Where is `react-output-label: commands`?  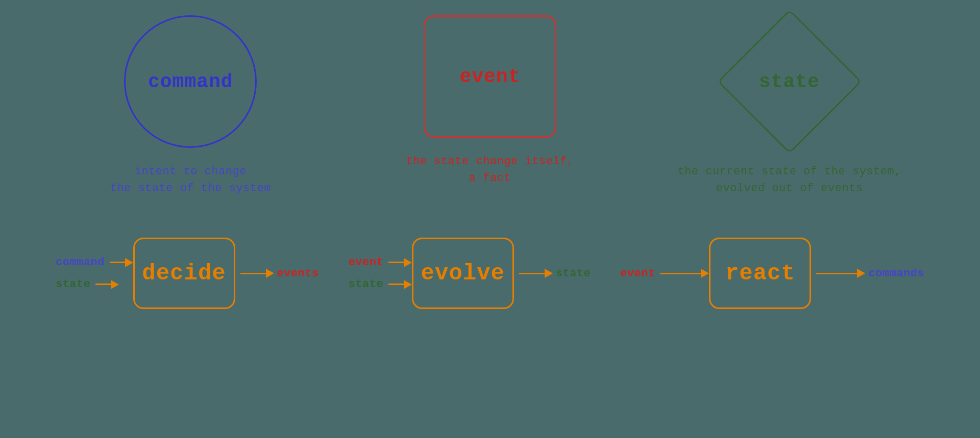
react-output-label: commands is located at coordinates (896, 273).